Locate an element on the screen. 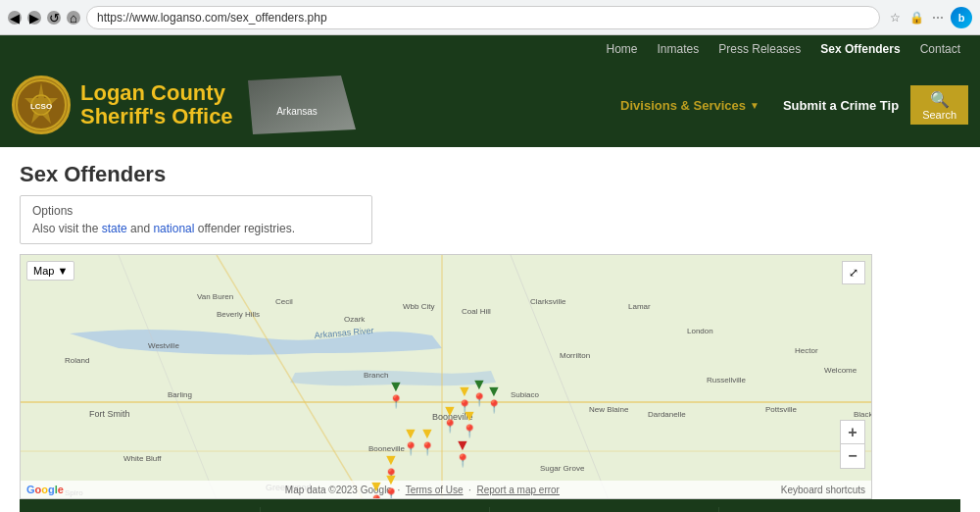  google-logo: Google is located at coordinates (45, 489).